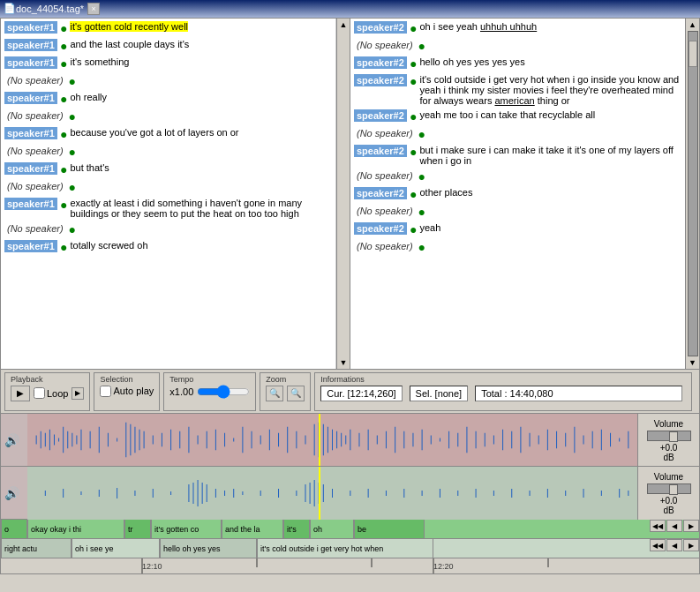 This screenshot has width=700, height=592. What do you see at coordinates (182, 392) in the screenshot?
I see `tempo-value: x1.00` at bounding box center [182, 392].